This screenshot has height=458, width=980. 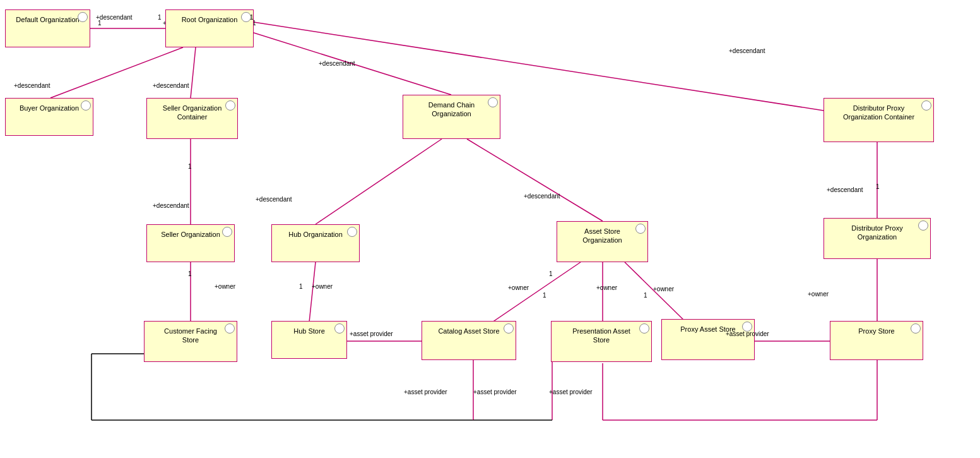 I want to click on conn-label-descendant-asset: +descendant, so click(x=542, y=196).